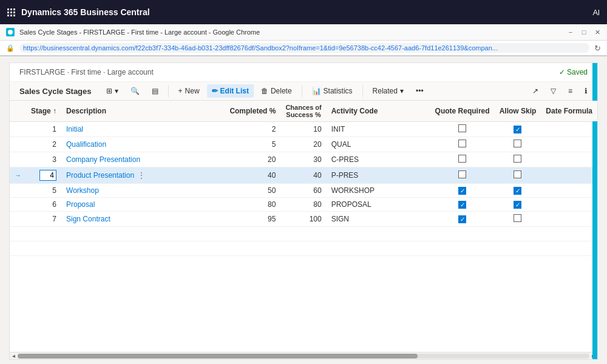 This screenshot has width=607, height=364. I want to click on completed-pct-cell: 5, so click(253, 144).